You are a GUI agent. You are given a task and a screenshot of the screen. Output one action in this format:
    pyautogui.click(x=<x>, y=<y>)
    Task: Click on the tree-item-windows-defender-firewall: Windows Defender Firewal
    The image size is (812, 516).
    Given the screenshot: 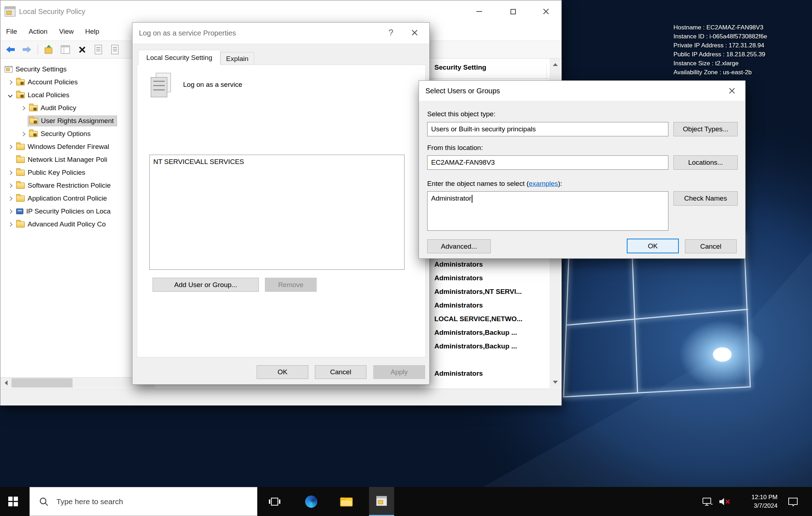 What is the action you would take?
    pyautogui.click(x=78, y=147)
    